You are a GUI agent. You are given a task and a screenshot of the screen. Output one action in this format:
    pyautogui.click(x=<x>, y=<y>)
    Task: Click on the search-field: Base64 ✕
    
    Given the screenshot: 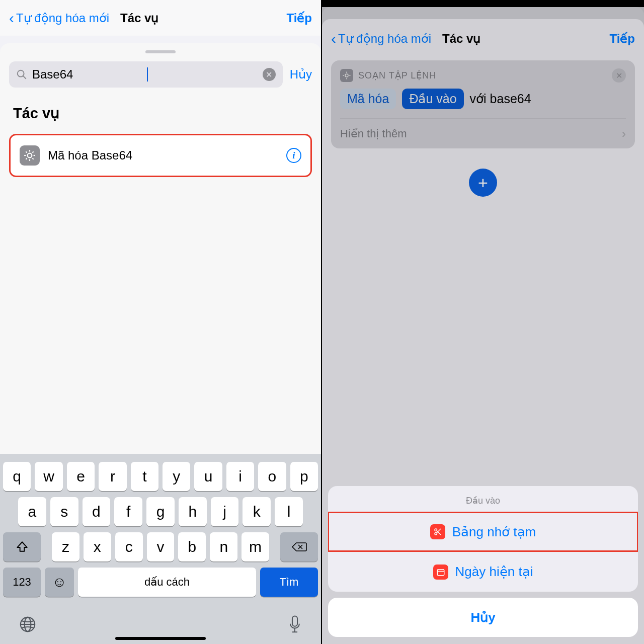 What is the action you would take?
    pyautogui.click(x=146, y=74)
    